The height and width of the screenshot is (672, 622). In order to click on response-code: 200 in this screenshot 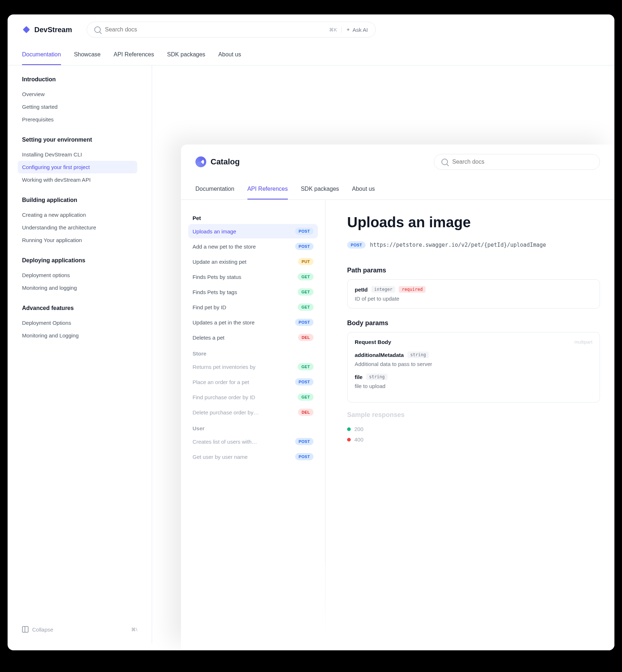, I will do `click(359, 429)`.